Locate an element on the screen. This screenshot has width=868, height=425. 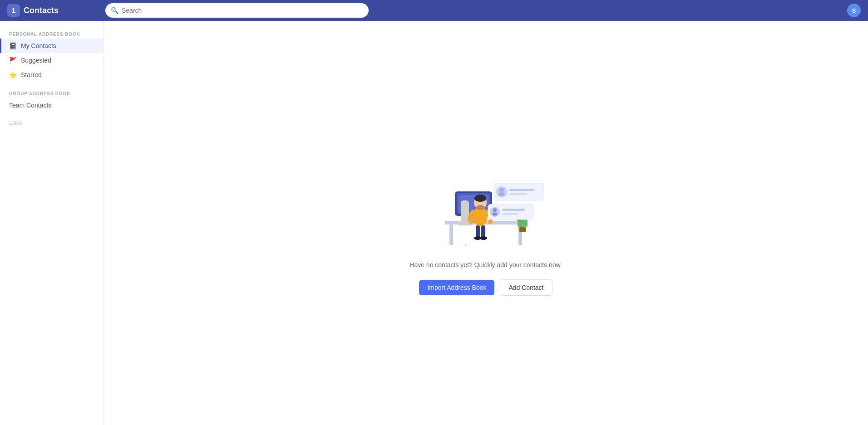
sidebar-item-team-contacts: Team Contacts is located at coordinates (52, 105).